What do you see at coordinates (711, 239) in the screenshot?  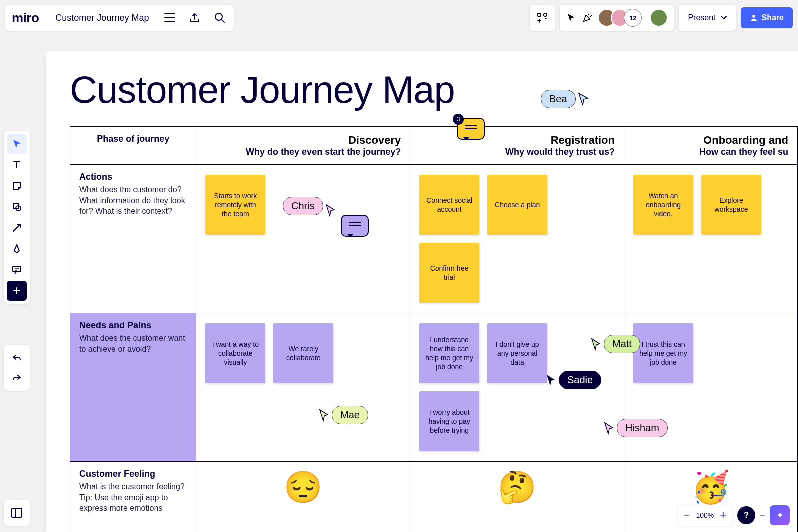 I see `actions-onboarding: Watch an onboarding video. Explore works…` at bounding box center [711, 239].